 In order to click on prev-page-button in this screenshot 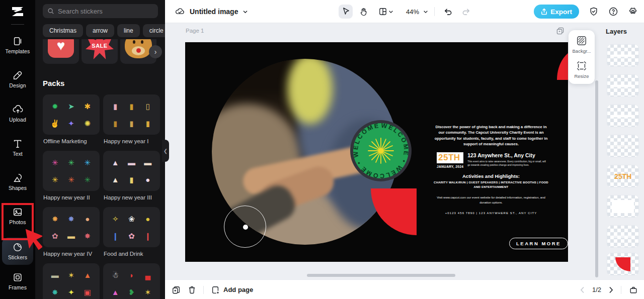, I will do `click(583, 290)`.